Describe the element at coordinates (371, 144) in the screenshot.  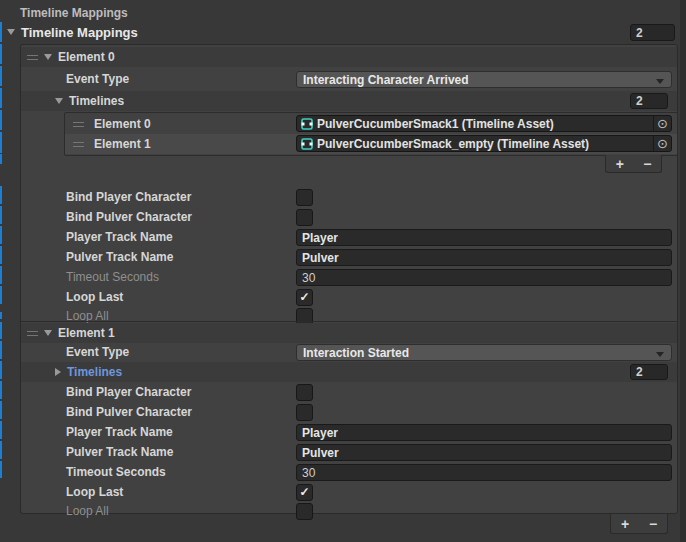
I see `timeline-item-row: Element 1 PulverCucumberSmack_empty (Tim…` at that location.